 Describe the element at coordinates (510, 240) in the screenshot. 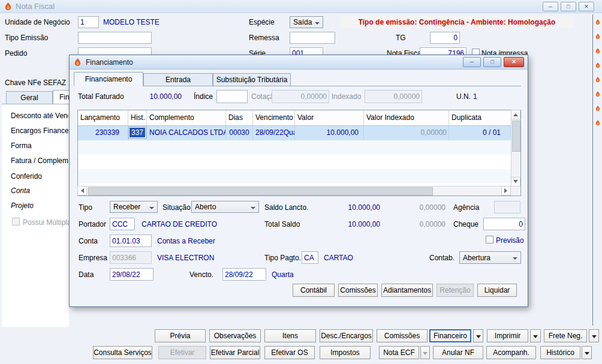

I see `previsao-label: Previsão` at that location.